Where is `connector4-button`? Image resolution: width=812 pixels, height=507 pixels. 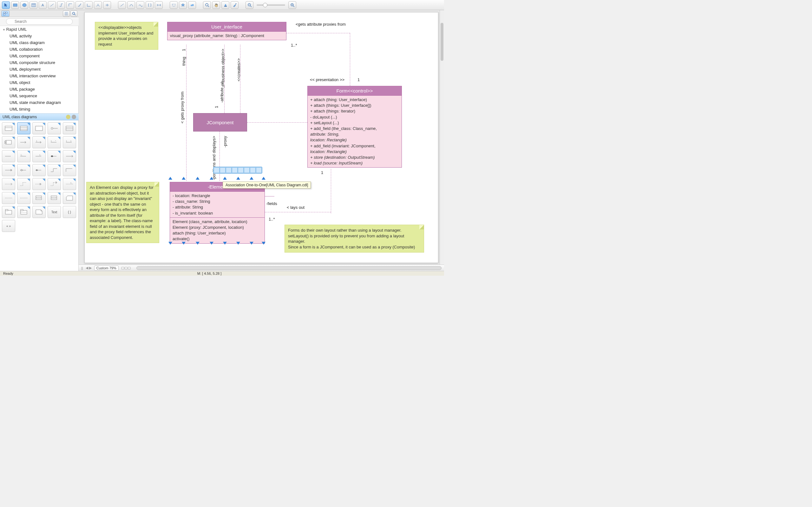
connector4-button is located at coordinates (80, 5).